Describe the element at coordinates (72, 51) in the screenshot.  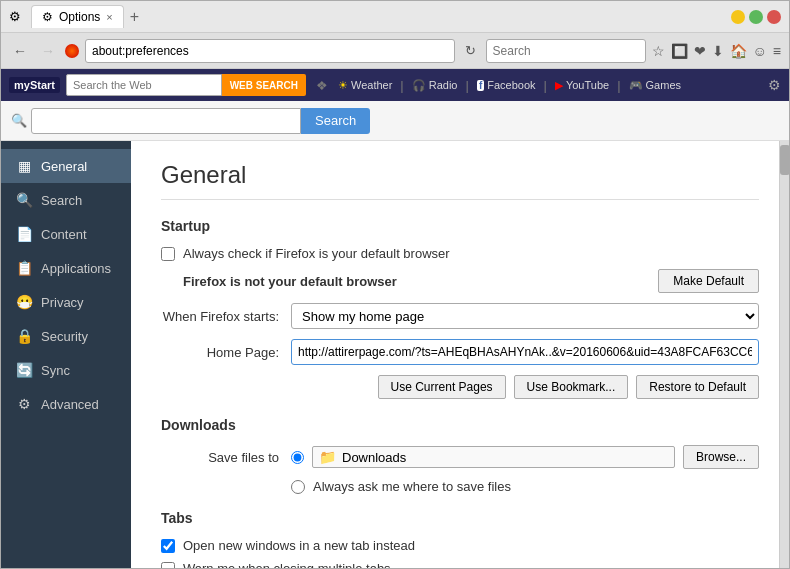
I see `firefox-logo` at that location.